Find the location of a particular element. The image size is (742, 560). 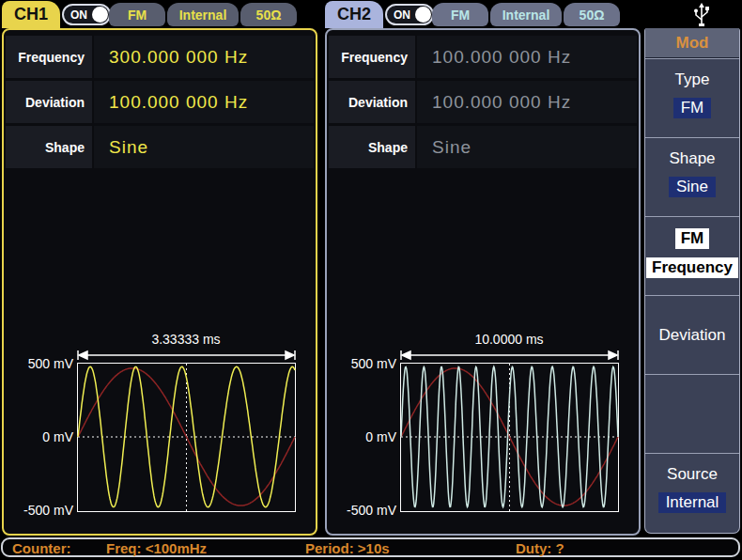

softkey-menu: Mod Type FM Shape Sine FM Frequency Devi… is located at coordinates (692, 281).